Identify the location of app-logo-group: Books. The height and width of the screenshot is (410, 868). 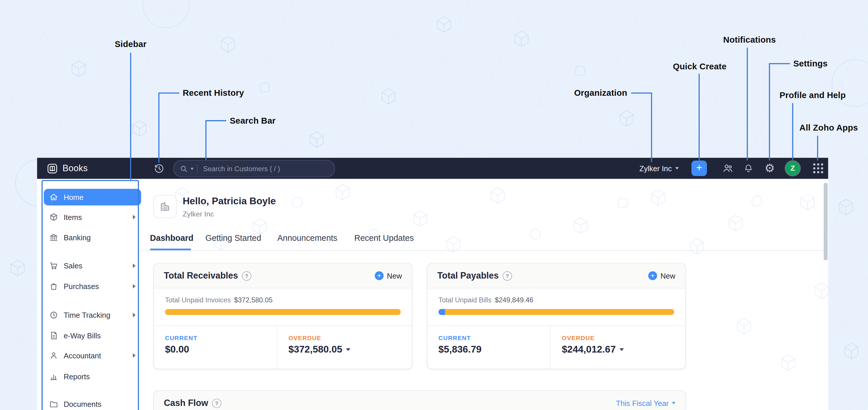
(67, 168).